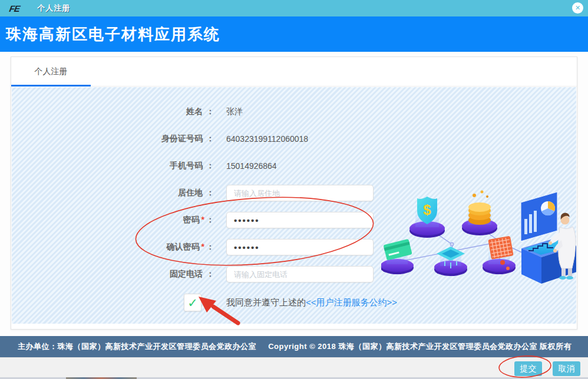 This screenshot has width=588, height=379. What do you see at coordinates (294, 139) in the screenshot?
I see `form-row-id-number: 身份证号码： 640323199112060018` at bounding box center [294, 139].